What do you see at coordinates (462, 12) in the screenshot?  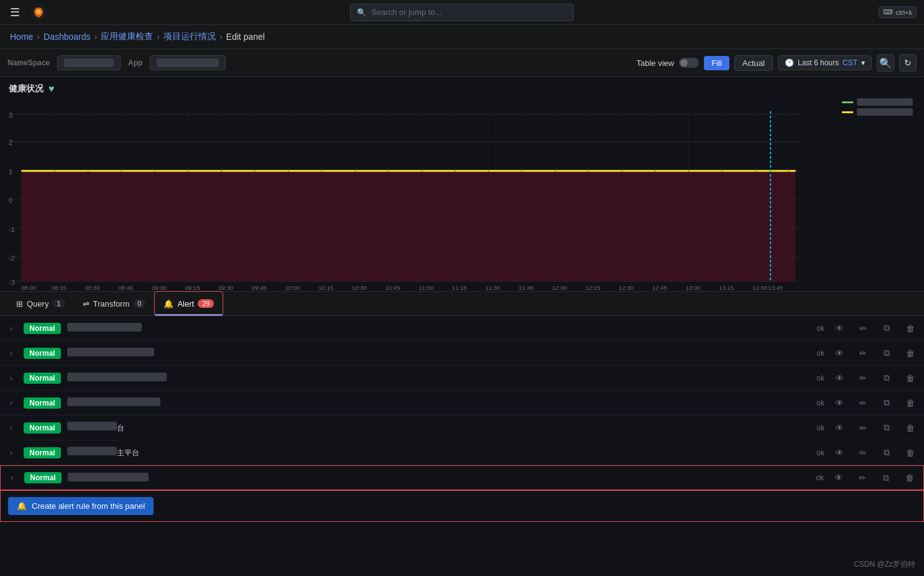 I see `search-bar: 🔍 Search or jump to...` at bounding box center [462, 12].